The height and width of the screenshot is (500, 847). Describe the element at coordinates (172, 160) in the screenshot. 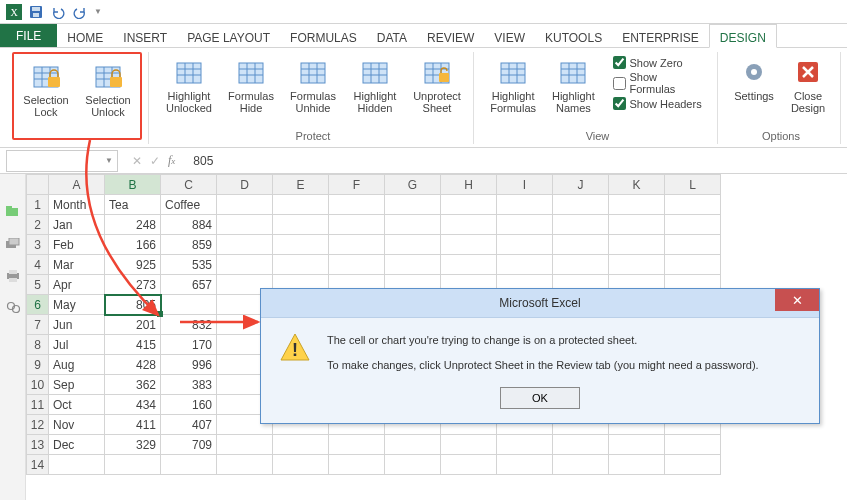

I see `fx-icon: fx` at that location.